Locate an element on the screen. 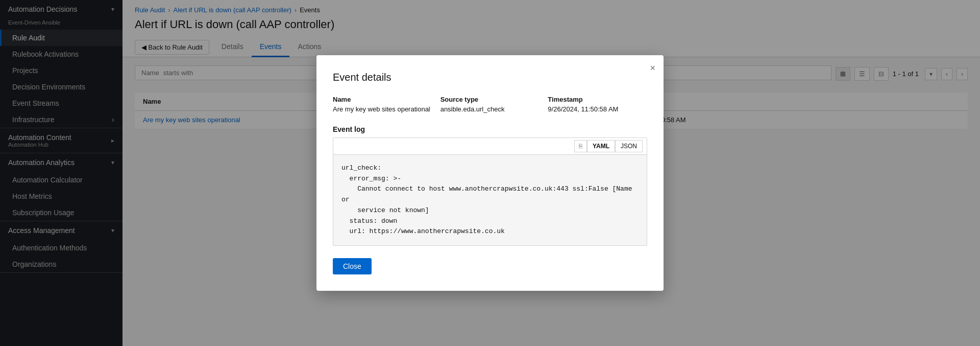  modal-field-name-label: Name is located at coordinates (383, 99).